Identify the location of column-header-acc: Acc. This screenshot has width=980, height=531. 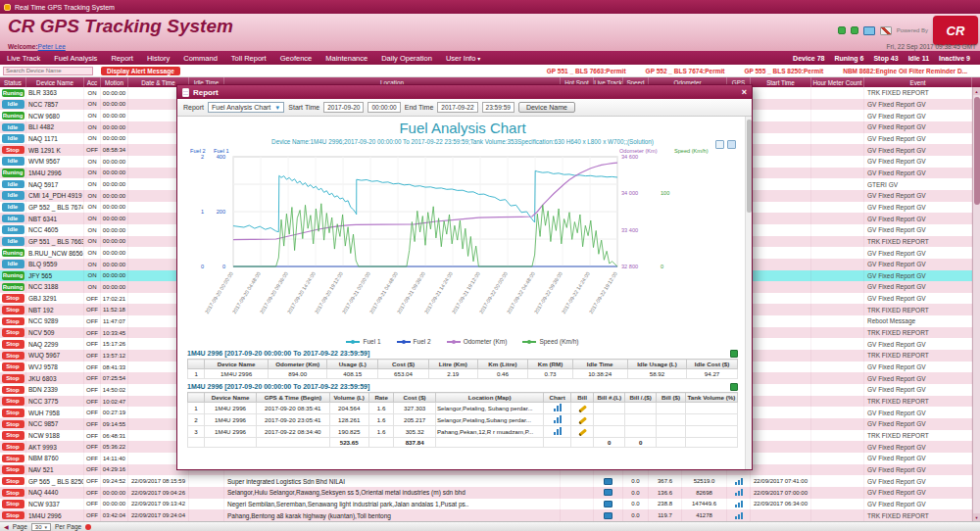
(92, 82).